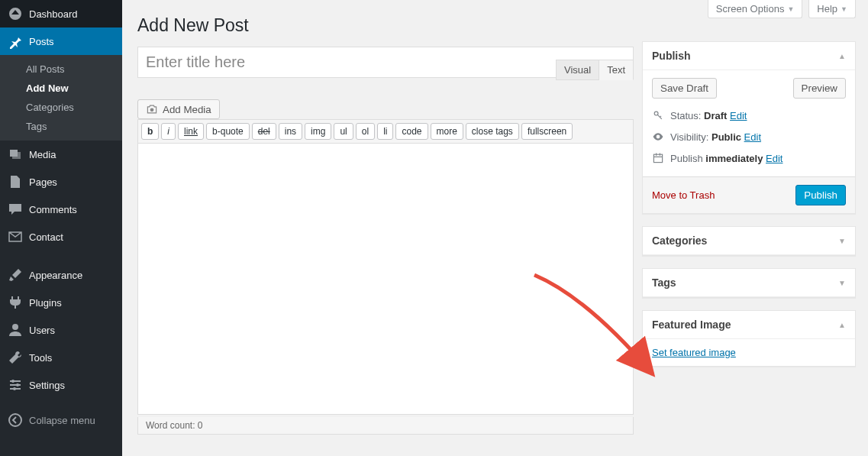 The height and width of the screenshot is (456, 868). What do you see at coordinates (40, 357) in the screenshot?
I see `menu-label: Tools` at bounding box center [40, 357].